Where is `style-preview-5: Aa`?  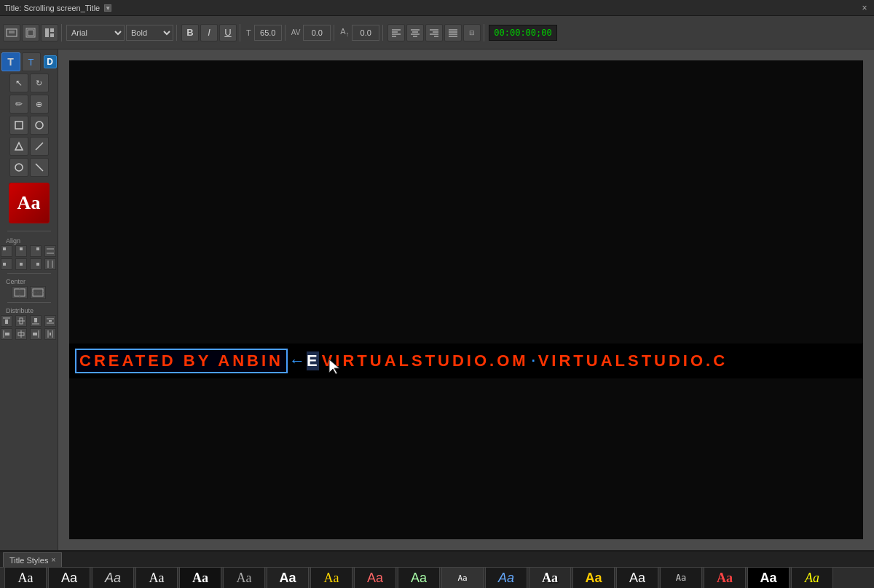
style-preview-5: Aa is located at coordinates (200, 578).